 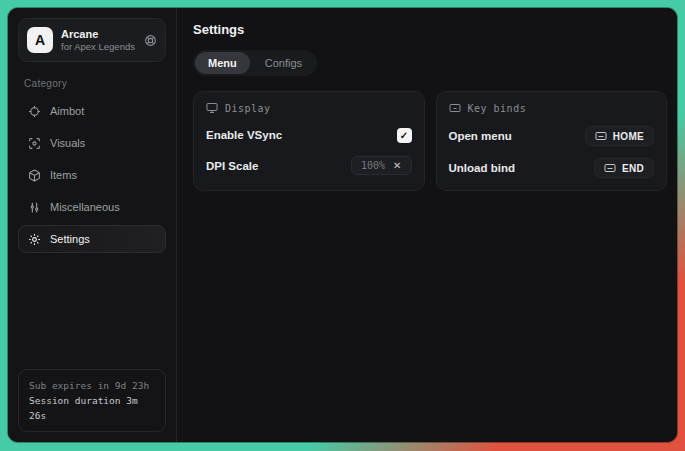 What do you see at coordinates (552, 108) in the screenshot?
I see `keybinds-card-header: Key binds` at bounding box center [552, 108].